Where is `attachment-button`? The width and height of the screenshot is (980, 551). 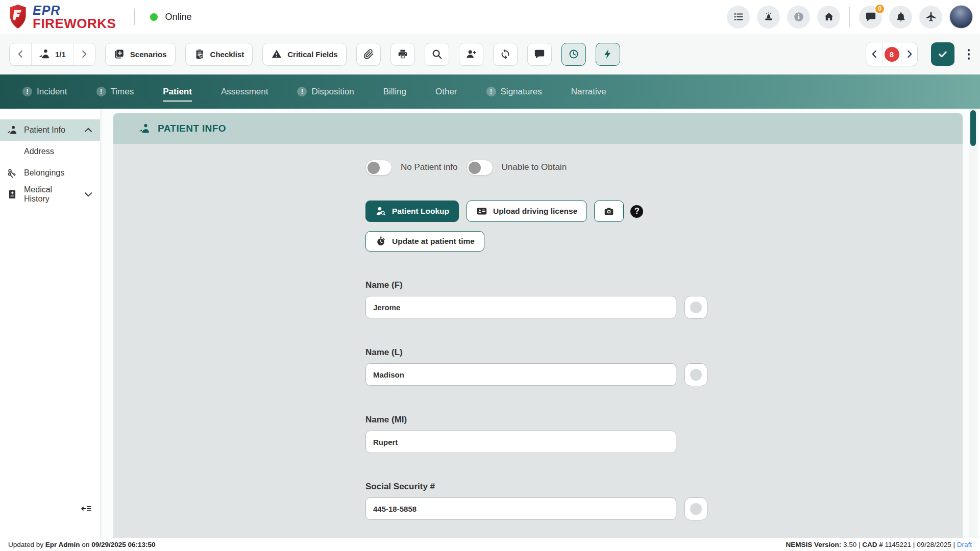
attachment-button is located at coordinates (369, 54).